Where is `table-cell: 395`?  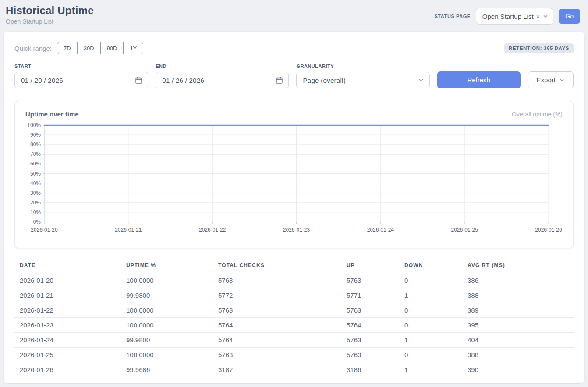 table-cell: 395 is located at coordinates (518, 325).